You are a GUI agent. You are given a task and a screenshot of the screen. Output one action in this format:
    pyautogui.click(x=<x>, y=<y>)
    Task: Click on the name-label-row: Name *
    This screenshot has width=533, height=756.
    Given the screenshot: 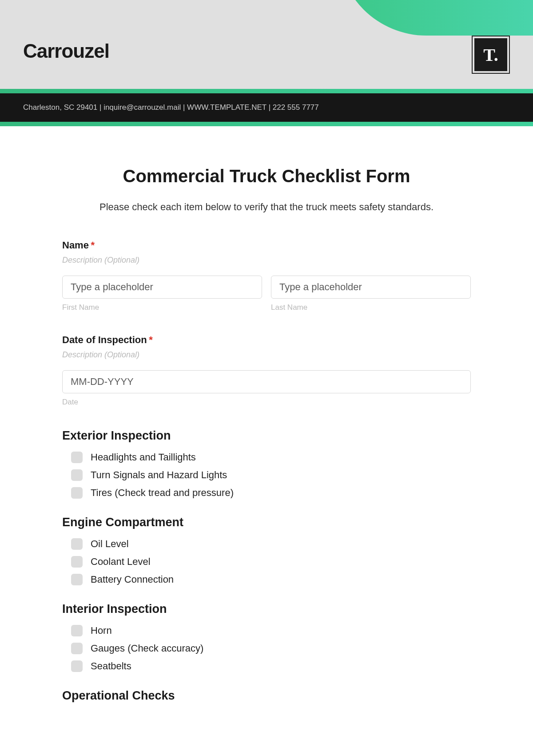 What is the action you would take?
    pyautogui.click(x=266, y=245)
    